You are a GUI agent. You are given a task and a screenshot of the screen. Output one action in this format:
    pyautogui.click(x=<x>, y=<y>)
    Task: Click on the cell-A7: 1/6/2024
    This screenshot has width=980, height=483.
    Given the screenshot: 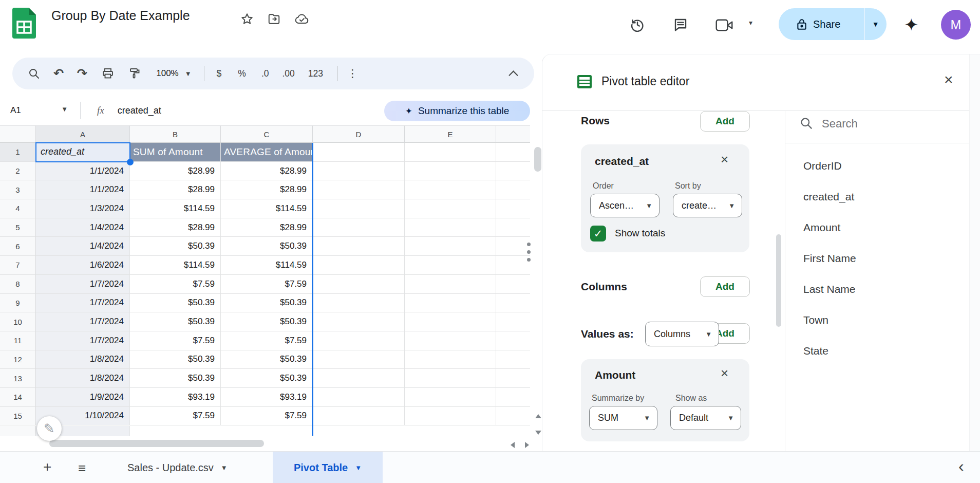 What is the action you would take?
    pyautogui.click(x=83, y=265)
    